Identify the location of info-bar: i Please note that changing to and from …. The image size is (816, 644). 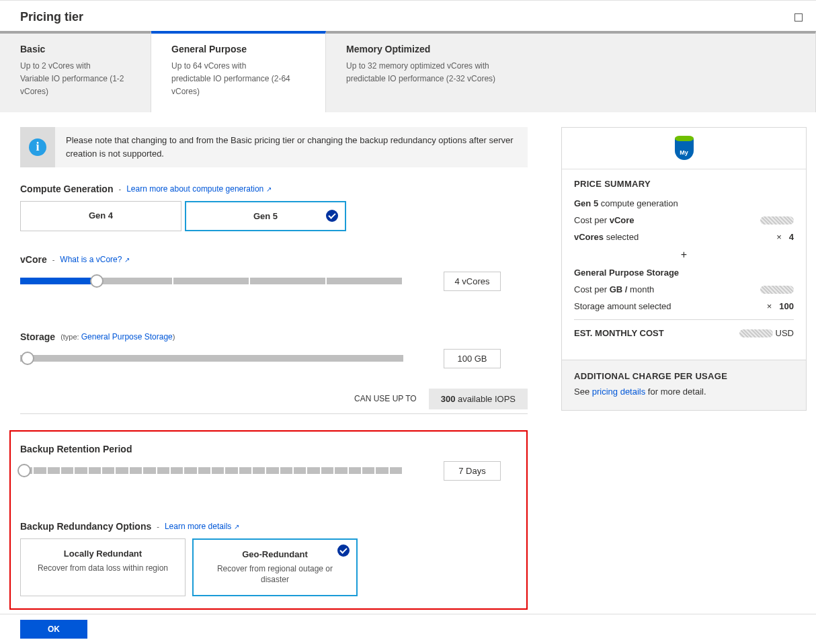
(274, 147).